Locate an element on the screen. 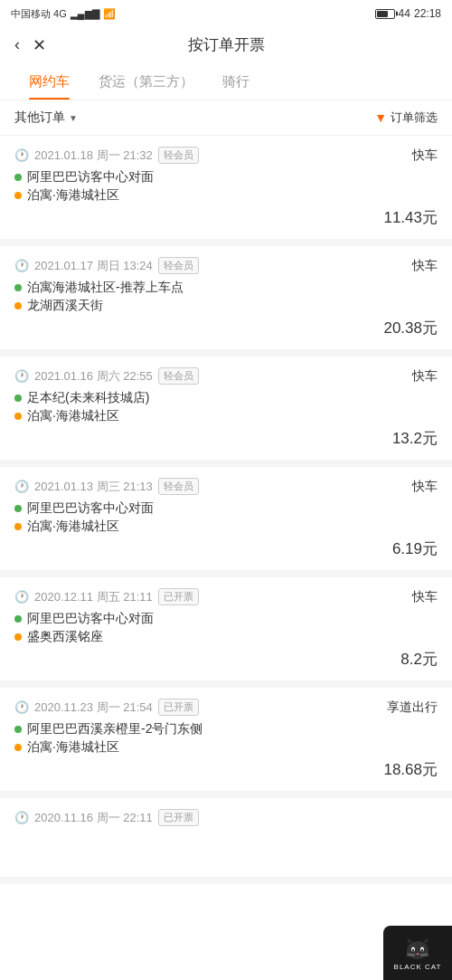 The image size is (452, 980). battery-level: 44 is located at coordinates (405, 14).